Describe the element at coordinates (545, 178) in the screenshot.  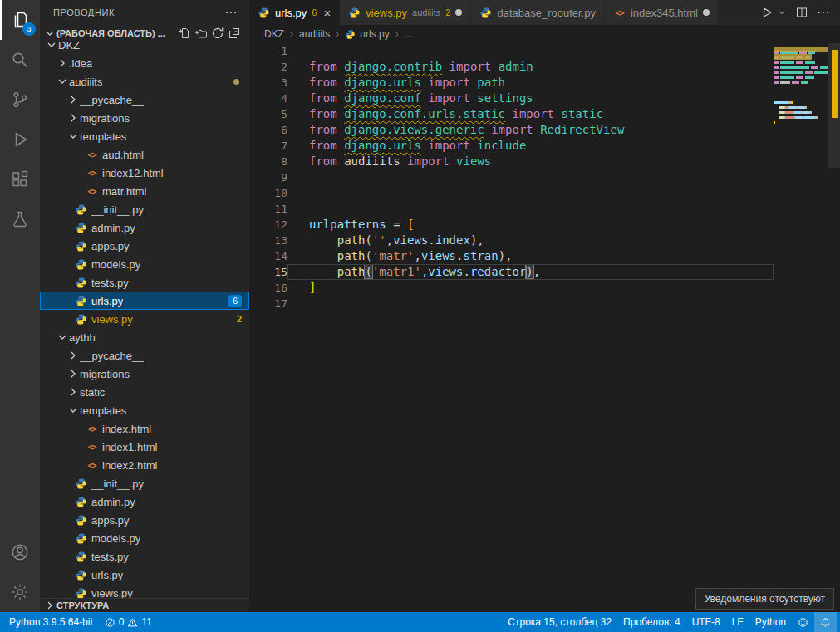
I see `code-line-9: 9` at that location.